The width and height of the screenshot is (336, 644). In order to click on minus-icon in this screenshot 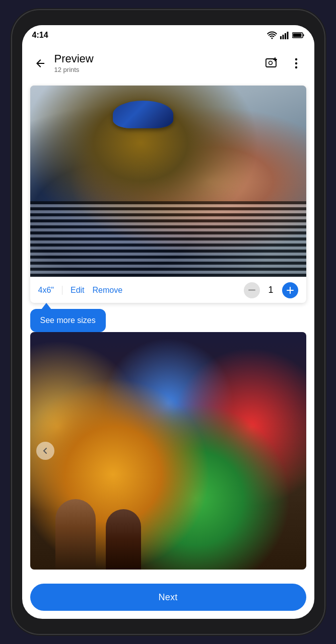, I will do `click(252, 290)`.